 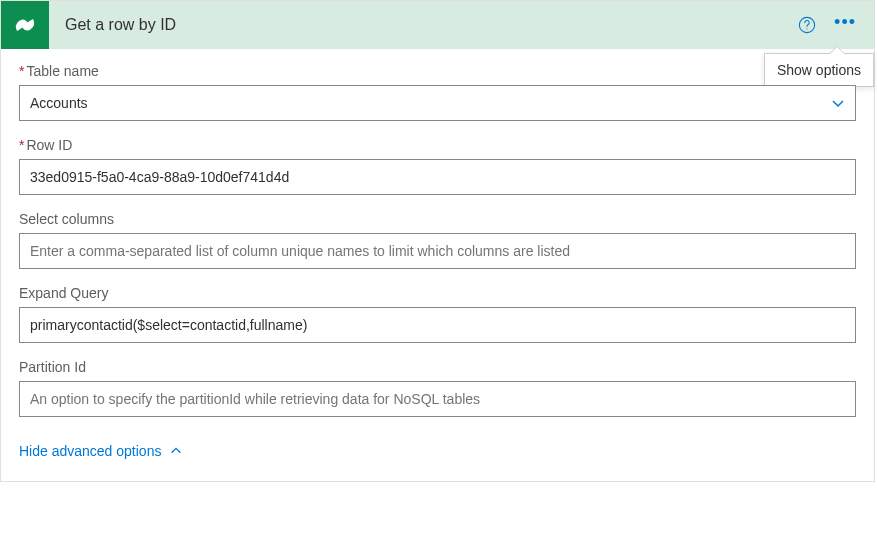 I want to click on hide-advanced-options-link: Hide advanced options, so click(x=101, y=453).